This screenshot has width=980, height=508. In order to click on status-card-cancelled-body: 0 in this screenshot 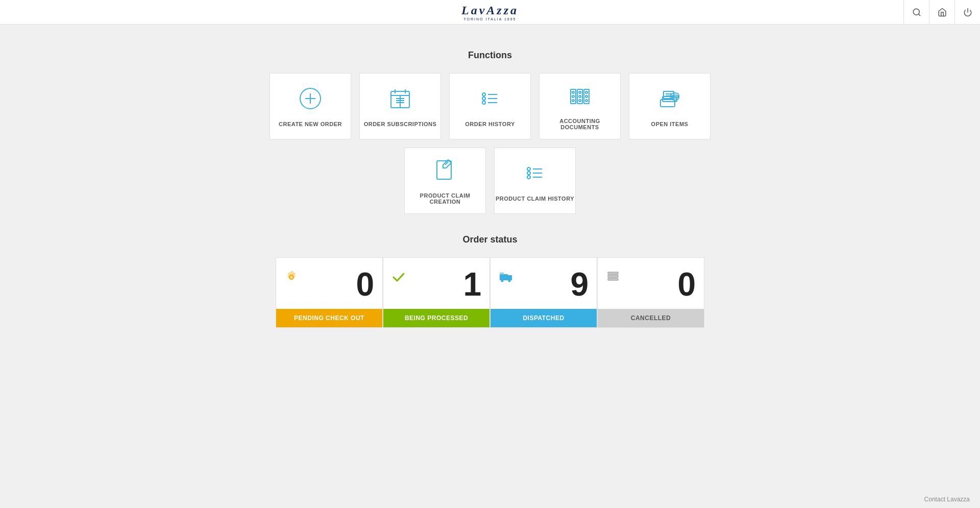, I will do `click(651, 283)`.